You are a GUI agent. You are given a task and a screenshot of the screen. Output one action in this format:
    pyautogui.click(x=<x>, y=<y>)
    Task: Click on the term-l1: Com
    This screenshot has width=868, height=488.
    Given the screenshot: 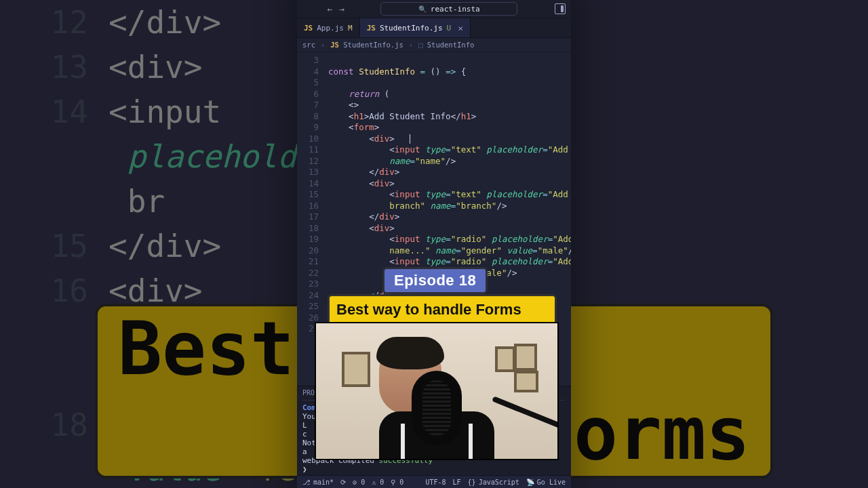 What is the action you would take?
    pyautogui.click(x=309, y=408)
    